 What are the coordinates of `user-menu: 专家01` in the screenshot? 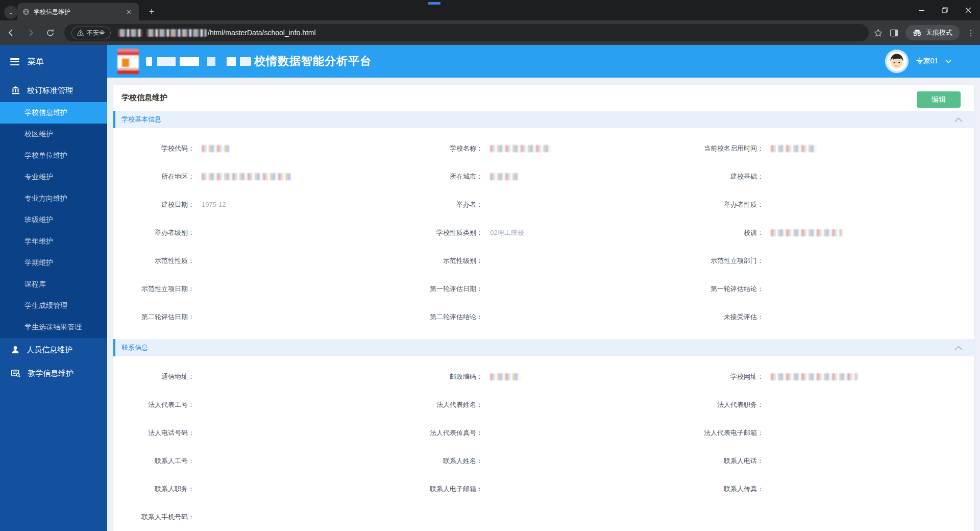 It's located at (918, 61).